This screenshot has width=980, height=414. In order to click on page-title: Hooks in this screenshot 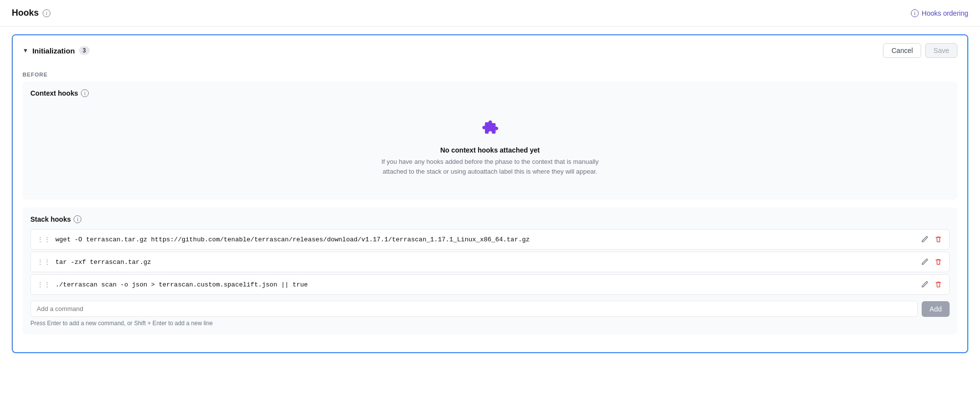, I will do `click(25, 13)`.